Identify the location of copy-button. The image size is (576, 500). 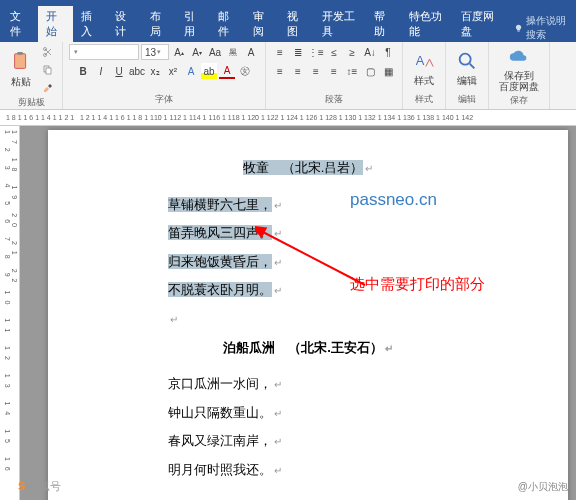
(48, 70).